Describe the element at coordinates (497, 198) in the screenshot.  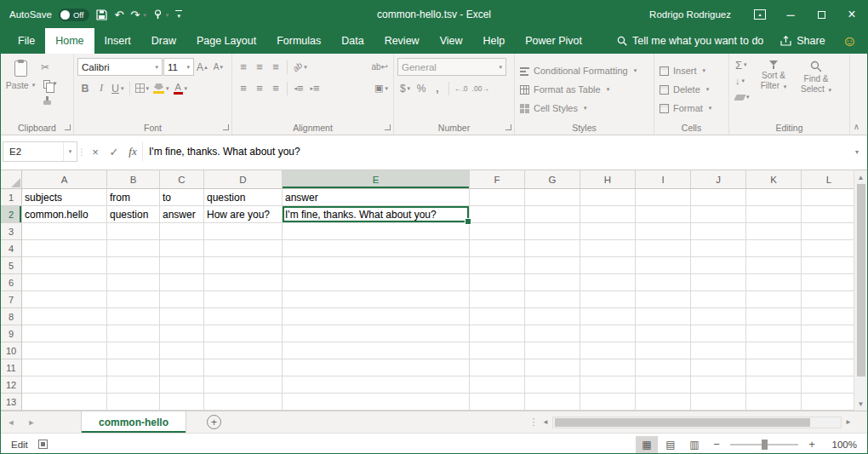
I see `cell-F1` at that location.